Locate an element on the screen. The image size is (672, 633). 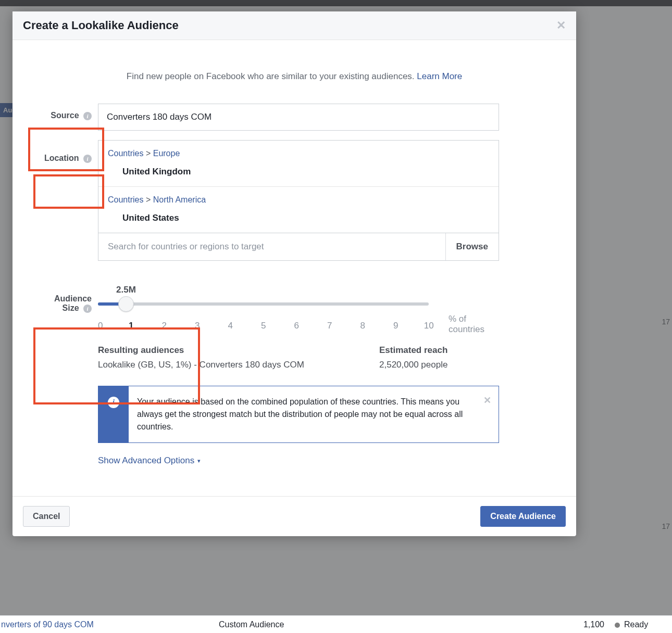
resulting-row: Resulting audiences Lookalike (GB, US, 1… is located at coordinates (298, 358).